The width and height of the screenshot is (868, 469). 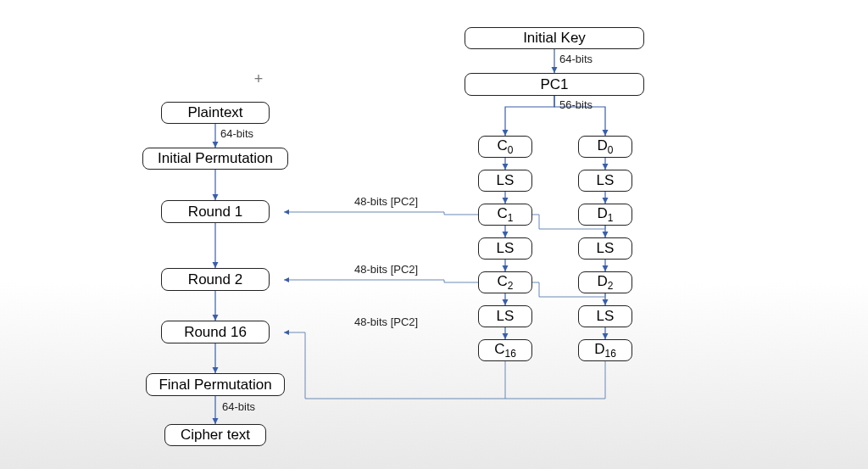 I want to click on final-permutation-label: Final Permutation, so click(x=215, y=385).